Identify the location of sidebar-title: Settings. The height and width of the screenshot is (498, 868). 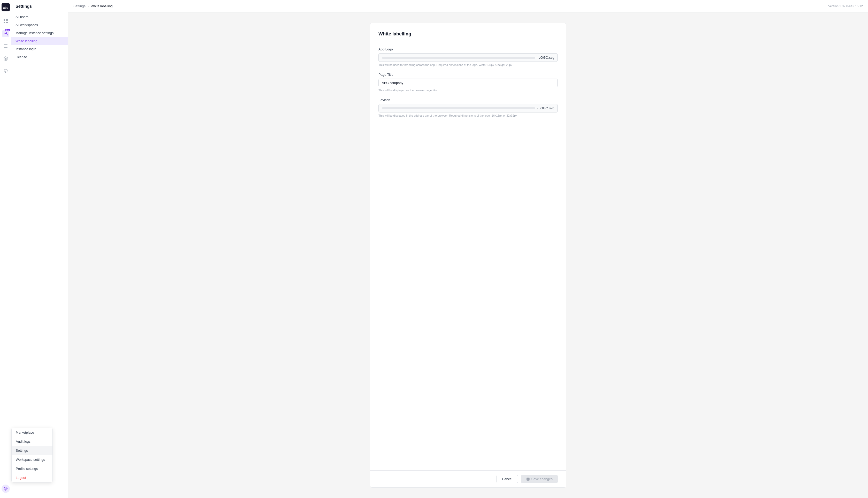
(40, 9).